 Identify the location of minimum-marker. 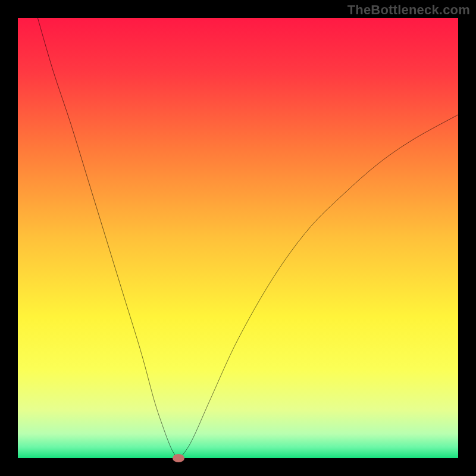
(178, 458).